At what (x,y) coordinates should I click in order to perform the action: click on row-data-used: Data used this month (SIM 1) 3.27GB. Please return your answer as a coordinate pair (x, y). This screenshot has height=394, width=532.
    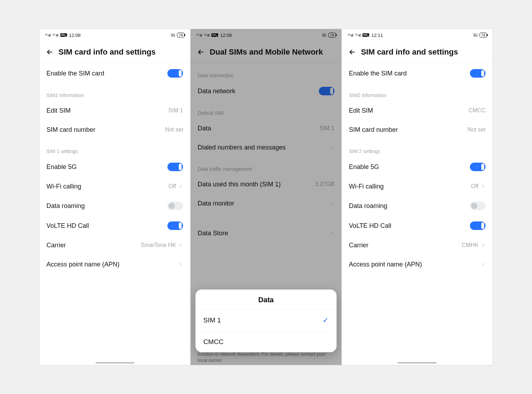
    Looking at the image, I should click on (266, 184).